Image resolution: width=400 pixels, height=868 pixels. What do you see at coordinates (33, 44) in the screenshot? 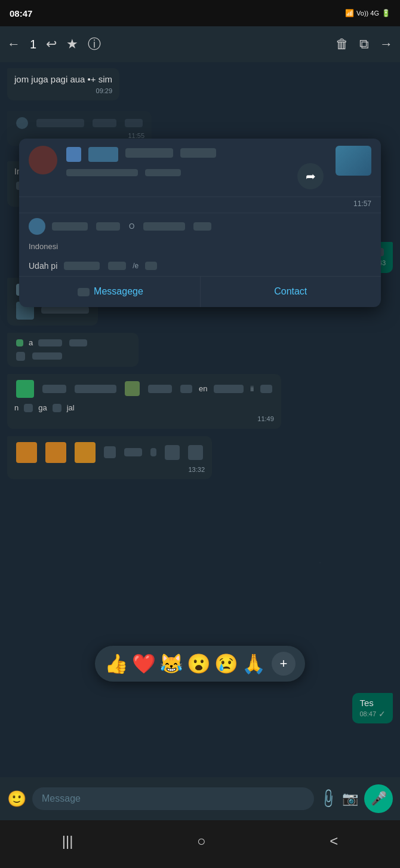
I see `selected-count: 1` at bounding box center [33, 44].